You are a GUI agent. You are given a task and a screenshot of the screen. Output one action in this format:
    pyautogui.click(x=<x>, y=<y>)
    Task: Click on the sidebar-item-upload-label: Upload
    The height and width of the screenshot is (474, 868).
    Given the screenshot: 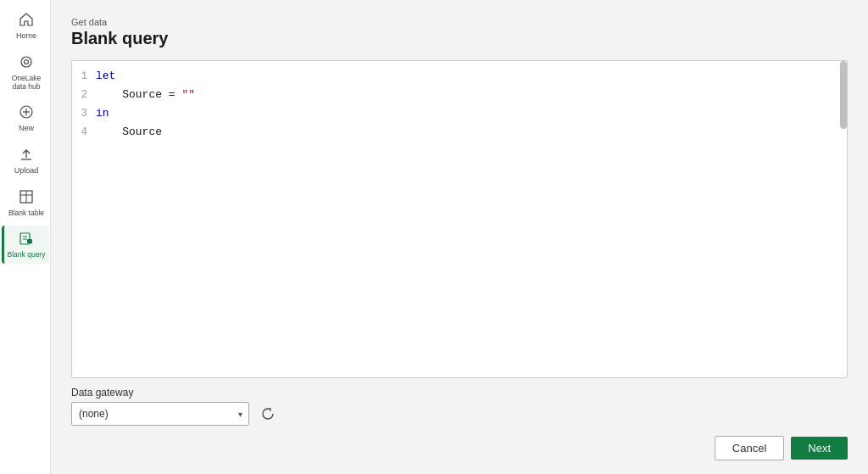 What is the action you would take?
    pyautogui.click(x=27, y=171)
    